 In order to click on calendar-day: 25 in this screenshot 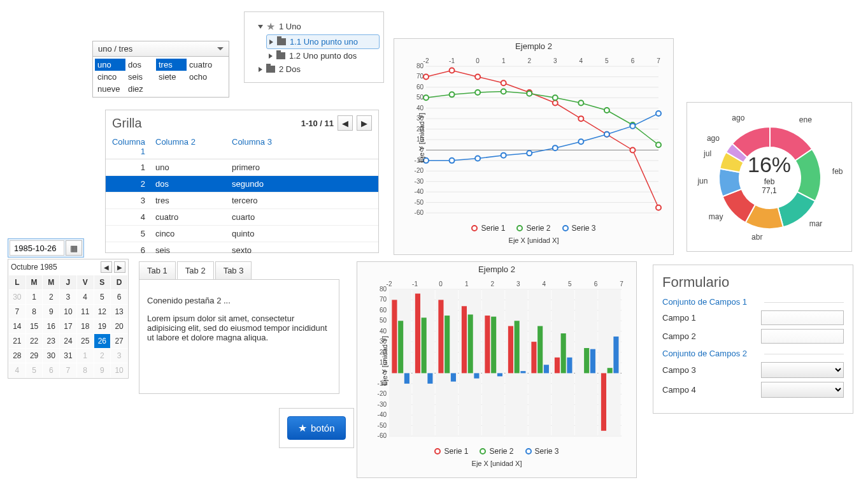, I will do `click(85, 342)`.